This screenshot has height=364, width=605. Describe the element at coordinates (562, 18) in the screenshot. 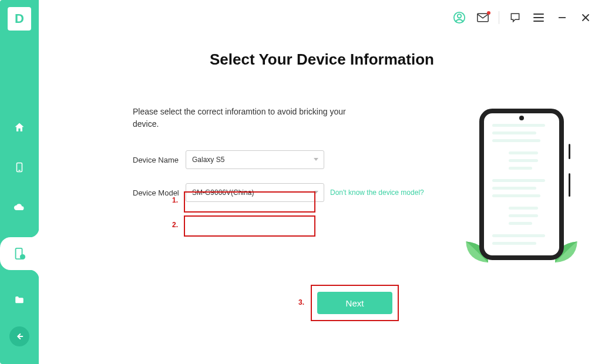

I see `minimize-icon` at that location.